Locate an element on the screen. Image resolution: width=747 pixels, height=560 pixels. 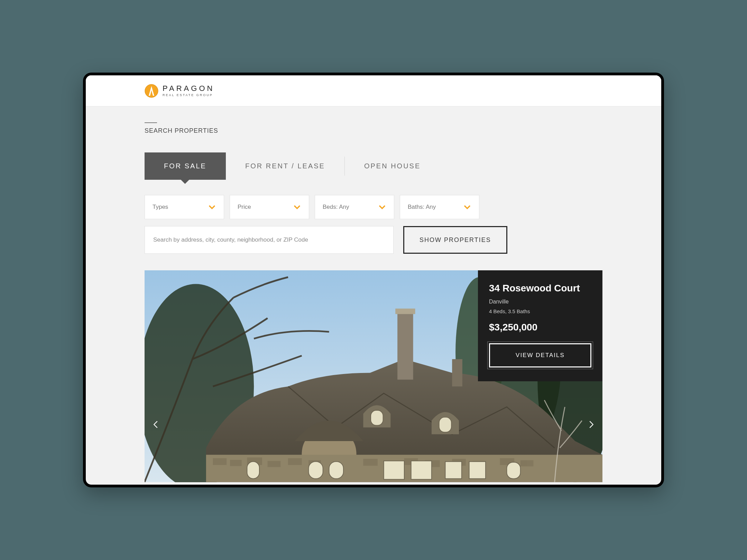
filter-beds: Beds: Any is located at coordinates (354, 207).